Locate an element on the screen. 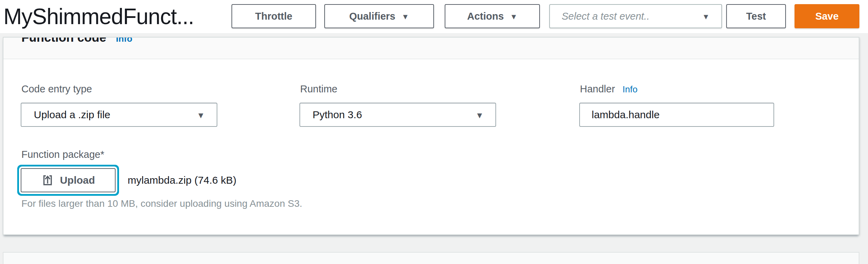  test-button: Test is located at coordinates (756, 16).